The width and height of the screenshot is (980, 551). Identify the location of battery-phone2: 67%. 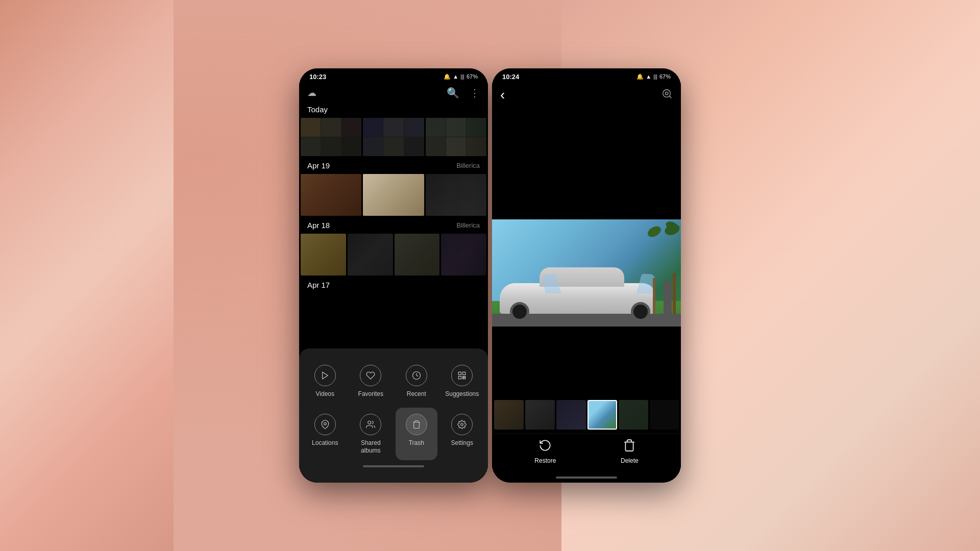
(665, 77).